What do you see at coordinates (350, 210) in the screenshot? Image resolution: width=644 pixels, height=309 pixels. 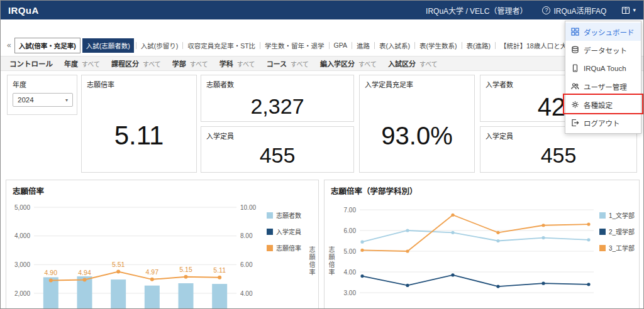 I see `svg-text: 7.00` at bounding box center [350, 210].